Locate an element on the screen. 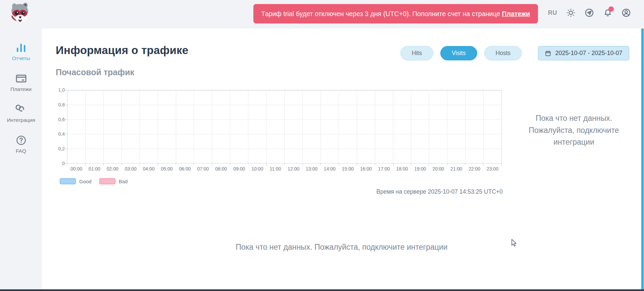 This screenshot has width=644, height=291. x-tick-label: 00:00 is located at coordinates (77, 169).